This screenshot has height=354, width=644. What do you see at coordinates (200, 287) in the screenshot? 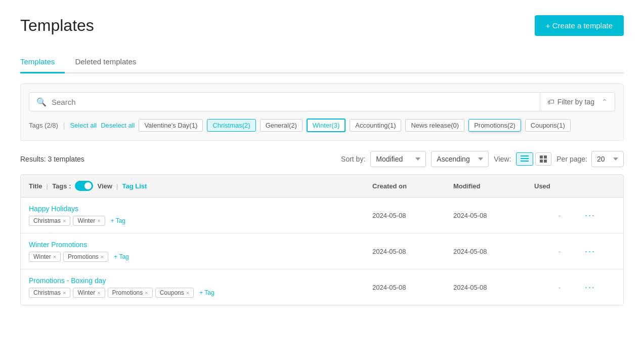
I see `row3-title-cell: Promotions - Boxing day Christmas × Wint…` at bounding box center [200, 287].